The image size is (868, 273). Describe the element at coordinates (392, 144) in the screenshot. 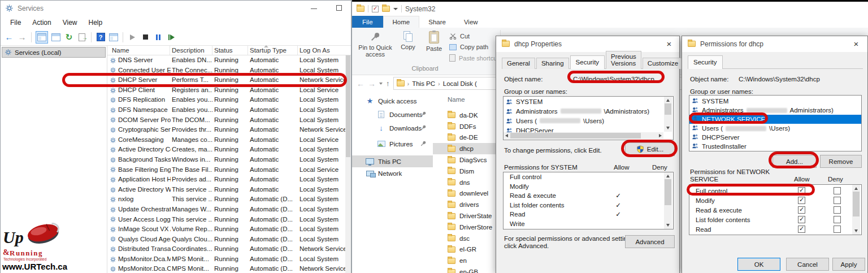

I see `sidebar-item: ★ ↓ Pictures` at that location.